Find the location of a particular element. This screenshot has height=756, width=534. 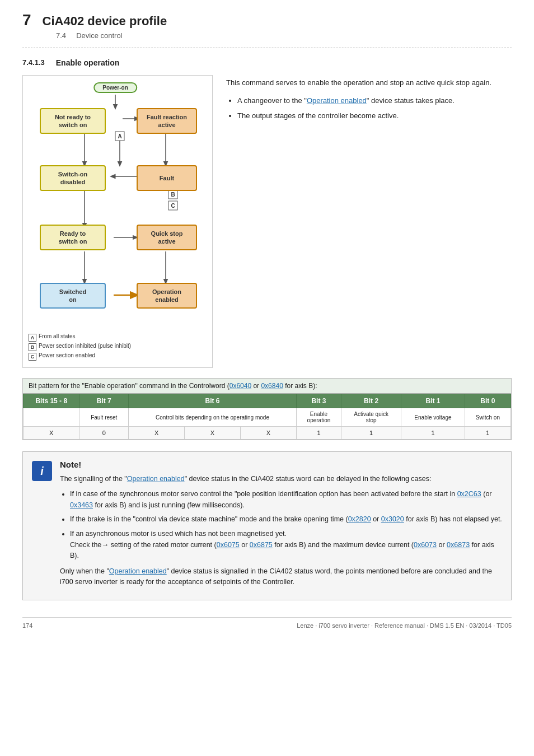

state-not-ready: Not ready to switch on is located at coordinates (73, 121).